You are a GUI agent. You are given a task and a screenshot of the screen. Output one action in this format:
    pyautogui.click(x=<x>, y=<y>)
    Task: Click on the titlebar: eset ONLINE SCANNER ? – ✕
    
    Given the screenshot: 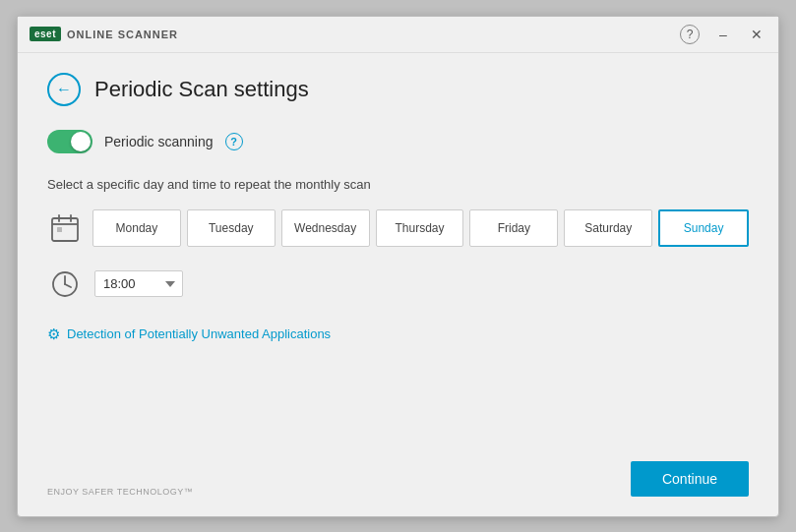 What is the action you would take?
    pyautogui.click(x=398, y=35)
    